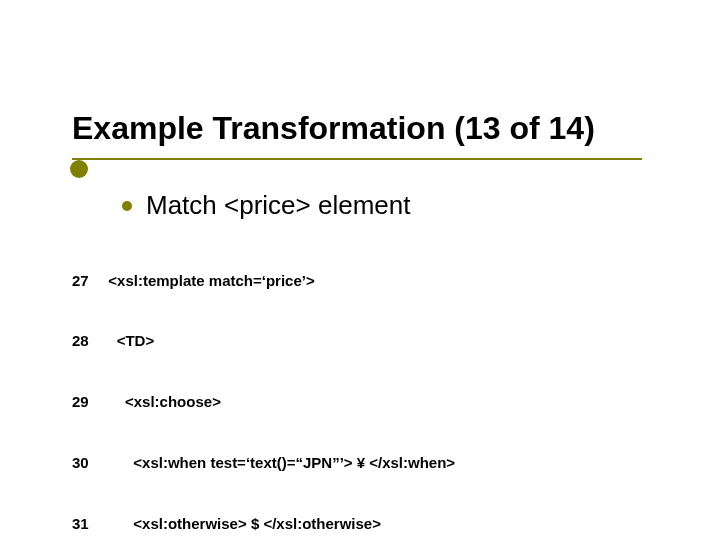 Image resolution: width=720 pixels, height=540 pixels. What do you see at coordinates (264, 402) in the screenshot?
I see `code-line: 29 <xsl:choose>` at bounding box center [264, 402].